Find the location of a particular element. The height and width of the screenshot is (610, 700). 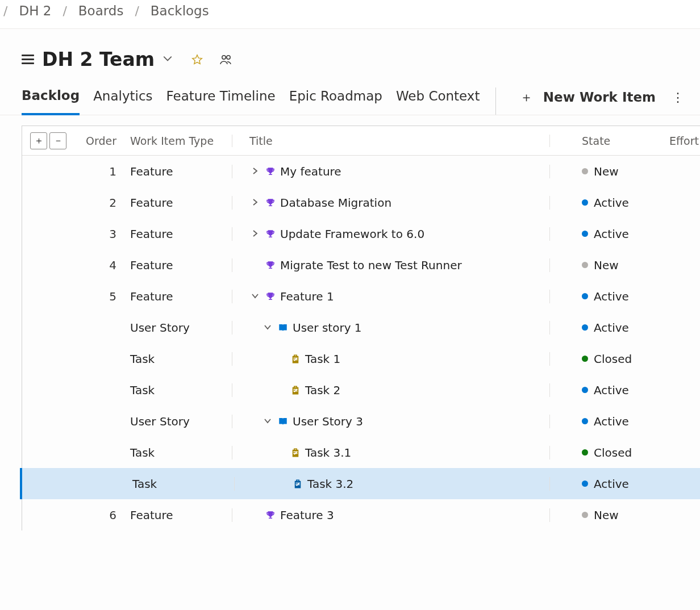

hamburger-icon is located at coordinates (28, 59).